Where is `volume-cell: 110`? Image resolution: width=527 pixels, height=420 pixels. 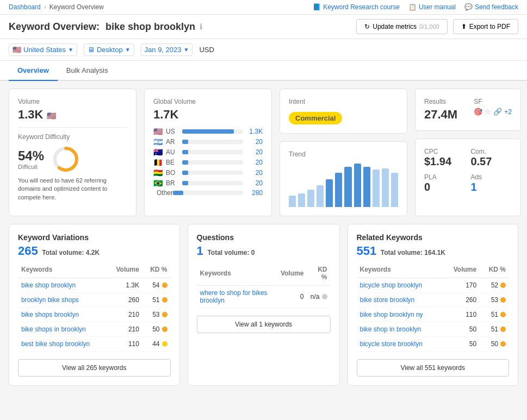 volume-cell: 110 is located at coordinates (462, 315).